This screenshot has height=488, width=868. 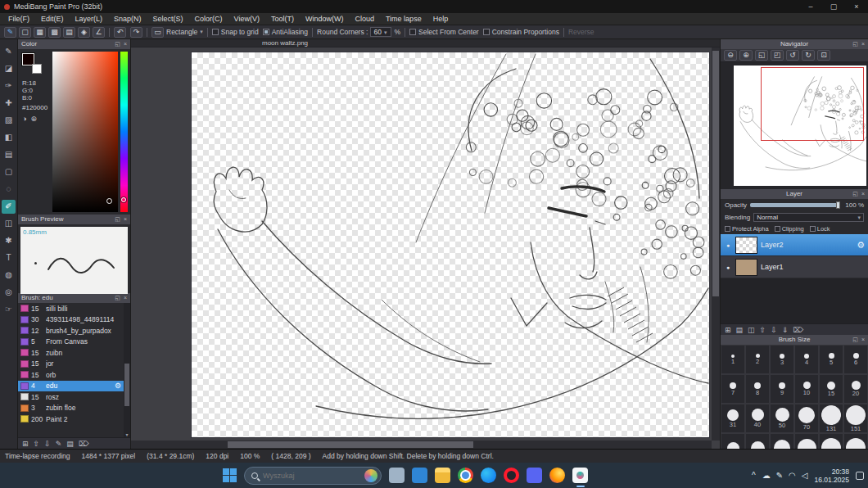 What do you see at coordinates (831, 359) in the screenshot?
I see `brush-size-cell: 5` at bounding box center [831, 359].